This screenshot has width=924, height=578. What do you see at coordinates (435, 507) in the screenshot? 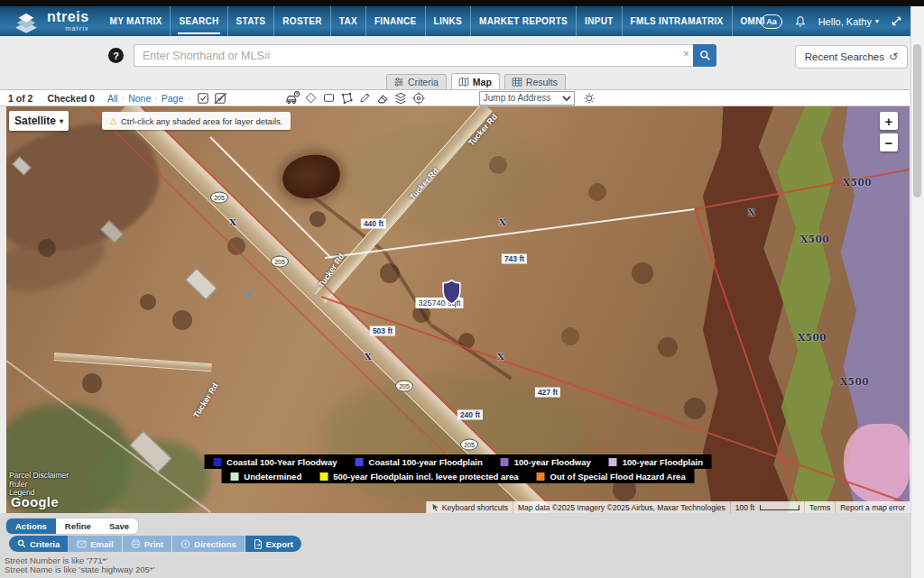
I see `pointer-icon` at bounding box center [435, 507].